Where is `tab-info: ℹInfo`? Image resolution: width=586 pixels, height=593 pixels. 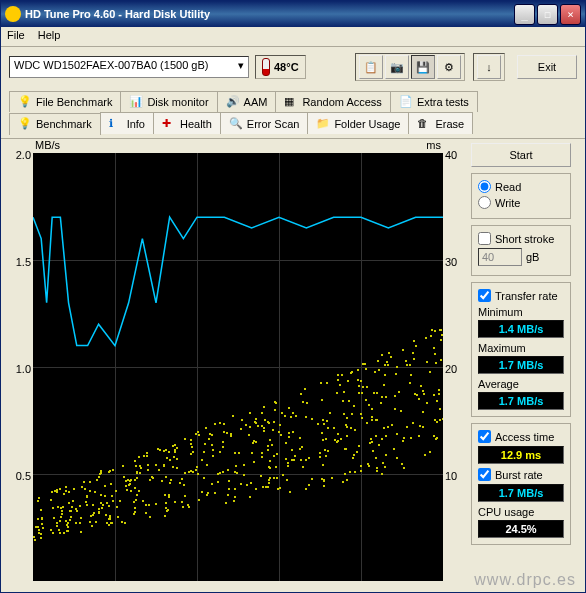
tab-info: ℹInfo is located at coordinates (127, 123).